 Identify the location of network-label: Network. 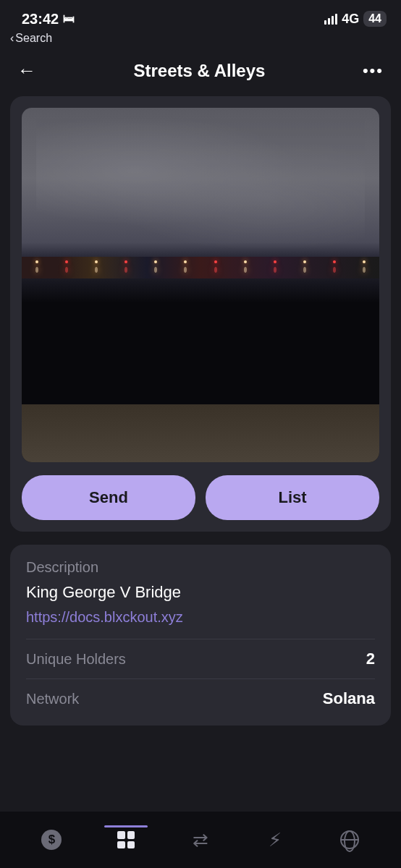
(52, 699).